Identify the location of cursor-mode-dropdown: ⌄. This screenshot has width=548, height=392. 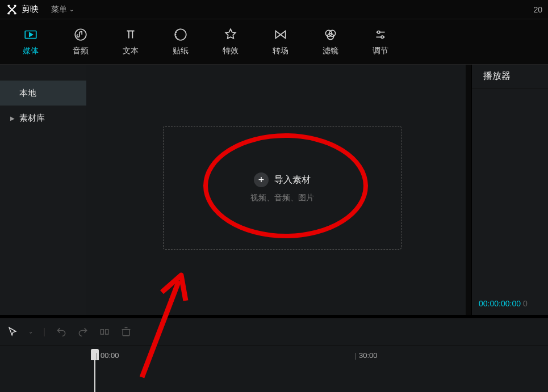
(31, 331).